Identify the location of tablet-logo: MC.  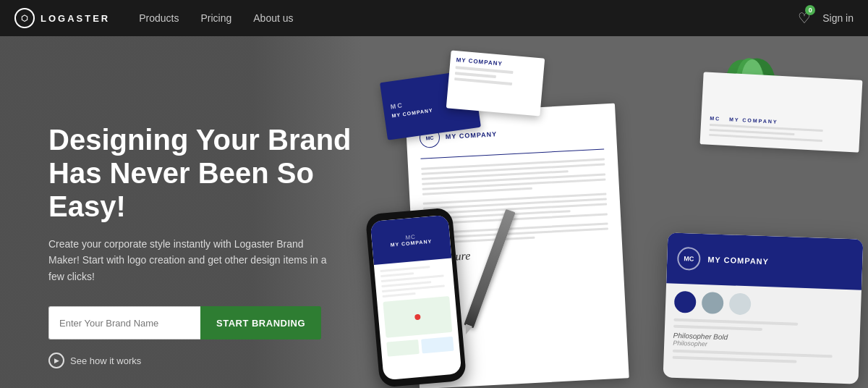
(689, 259).